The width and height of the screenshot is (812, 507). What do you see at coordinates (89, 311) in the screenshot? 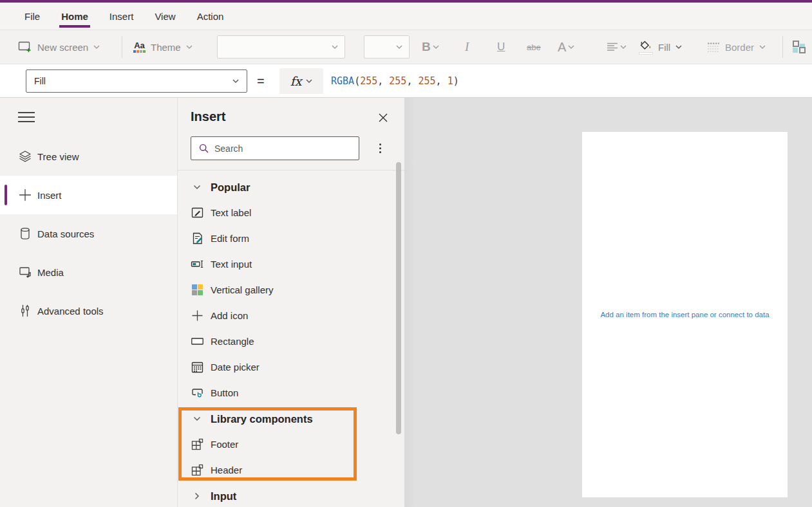
I see `sidebar-item-advanced-tools: Advanced tools` at bounding box center [89, 311].